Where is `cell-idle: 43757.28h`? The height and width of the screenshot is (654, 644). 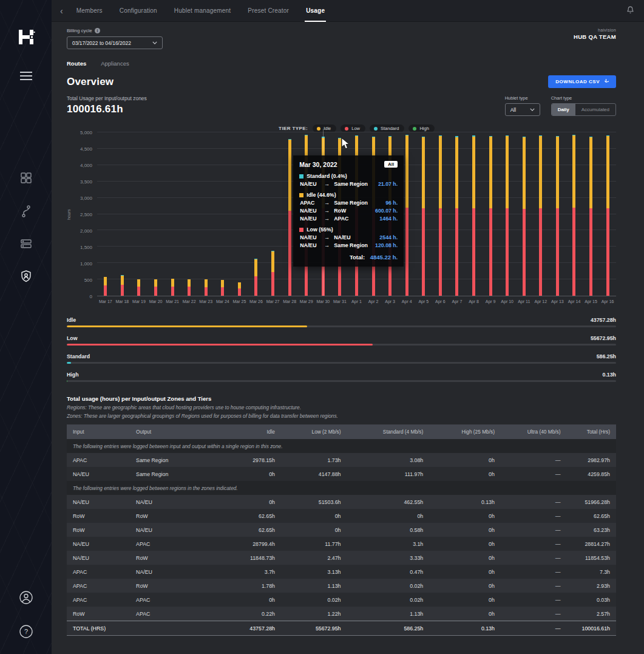 cell-idle: 43757.28h is located at coordinates (249, 628).